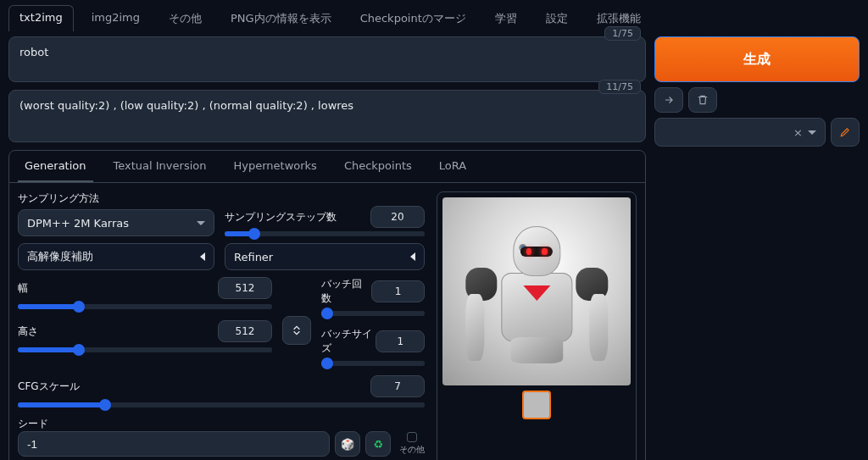 The height and width of the screenshot is (460, 868). I want to click on subtab-lora: LoRA, so click(453, 166).